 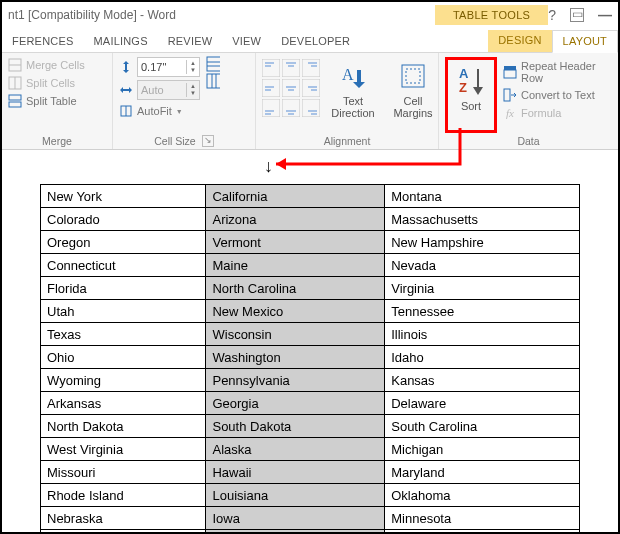 I want to click on table-row: MissouriHawaiiMaryland, so click(x=310, y=472).